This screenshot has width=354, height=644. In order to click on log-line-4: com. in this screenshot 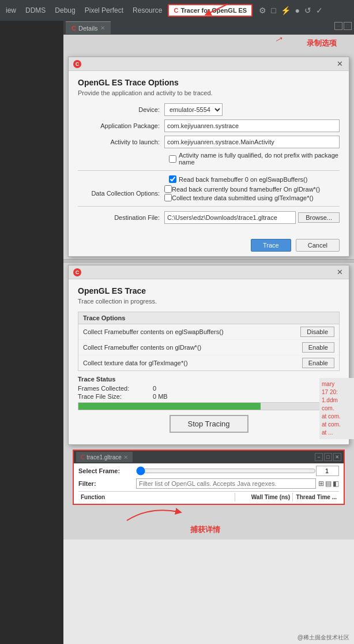, I will do `click(337, 409)`.